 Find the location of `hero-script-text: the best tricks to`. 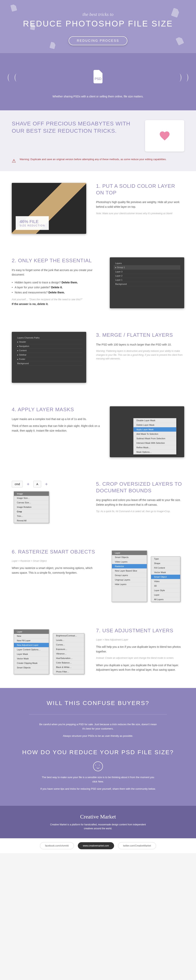

hero-script-text: the best tricks to is located at coordinates (98, 14).